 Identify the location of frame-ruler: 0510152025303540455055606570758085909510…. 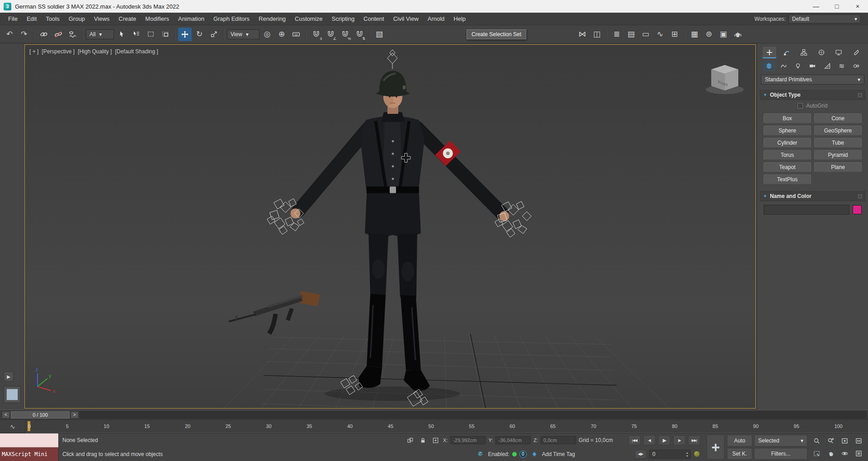
(447, 427).